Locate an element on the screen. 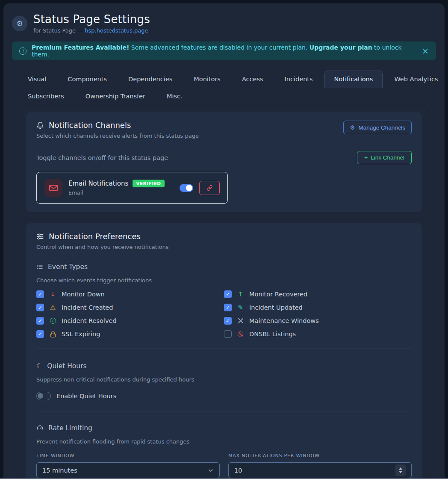 The width and height of the screenshot is (448, 479). bell-icon is located at coordinates (40, 125).